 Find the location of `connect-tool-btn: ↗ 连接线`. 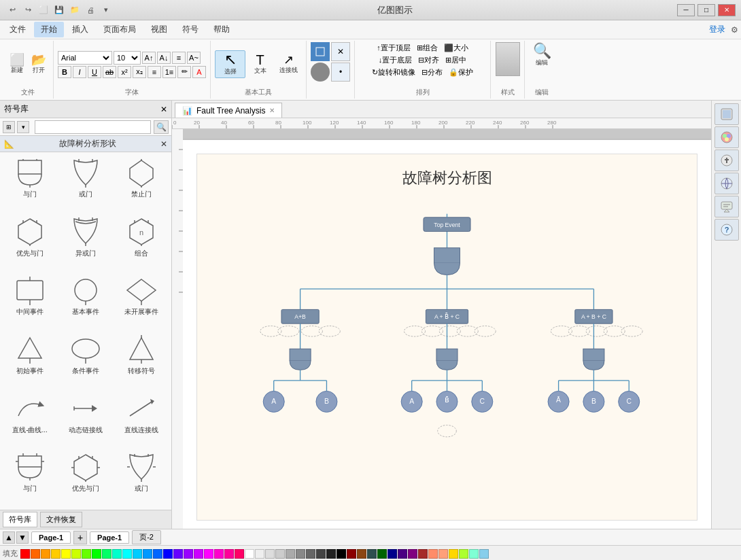

connect-tool-btn: ↗ 连接线 is located at coordinates (288, 64).